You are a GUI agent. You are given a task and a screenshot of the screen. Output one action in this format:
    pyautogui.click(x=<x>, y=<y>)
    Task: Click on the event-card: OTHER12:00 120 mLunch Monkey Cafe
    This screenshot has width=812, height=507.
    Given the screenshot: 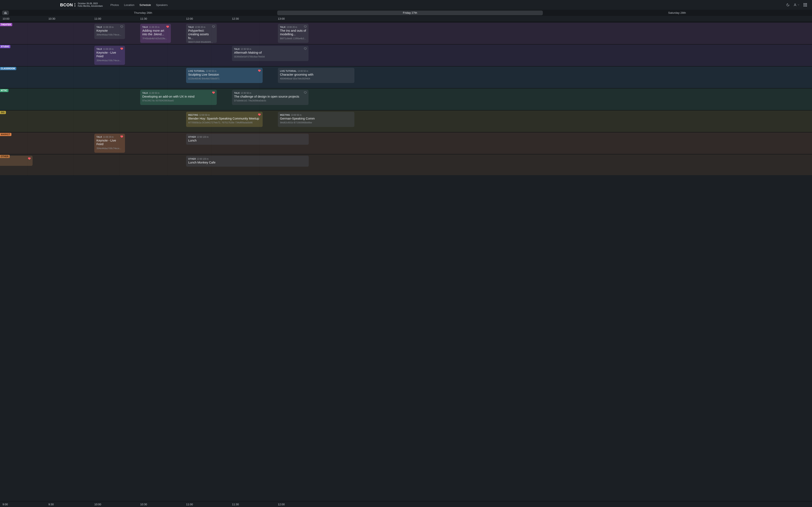 What is the action you would take?
    pyautogui.click(x=248, y=161)
    